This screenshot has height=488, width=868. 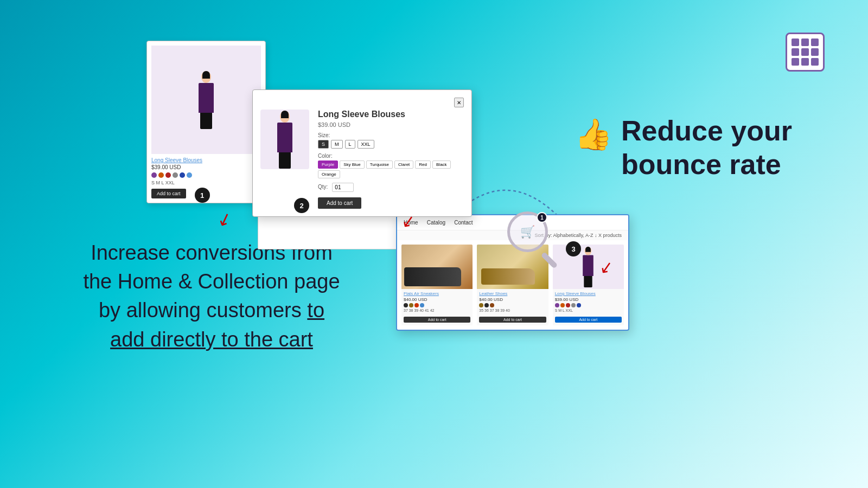 I want to click on nav-contact: Contact, so click(x=463, y=222).